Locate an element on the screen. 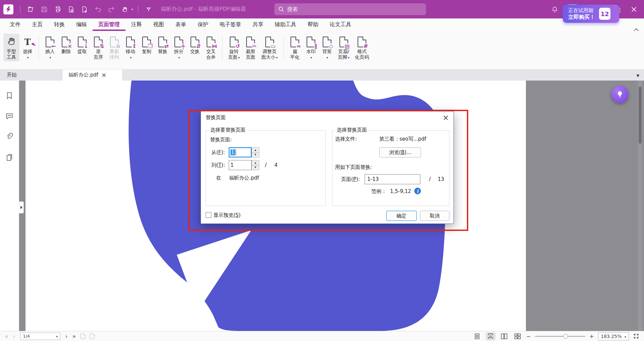 This screenshot has width=644, height=341. duplicate-pages-button: ❐ 复制 is located at coordinates (147, 45).